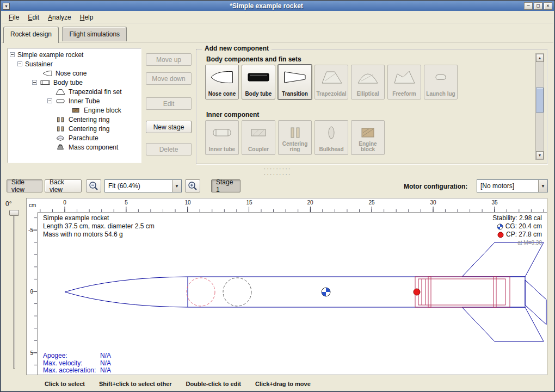 The width and height of the screenshot is (555, 392). What do you see at coordinates (258, 133) in the screenshot?
I see `coupler-icon` at bounding box center [258, 133].